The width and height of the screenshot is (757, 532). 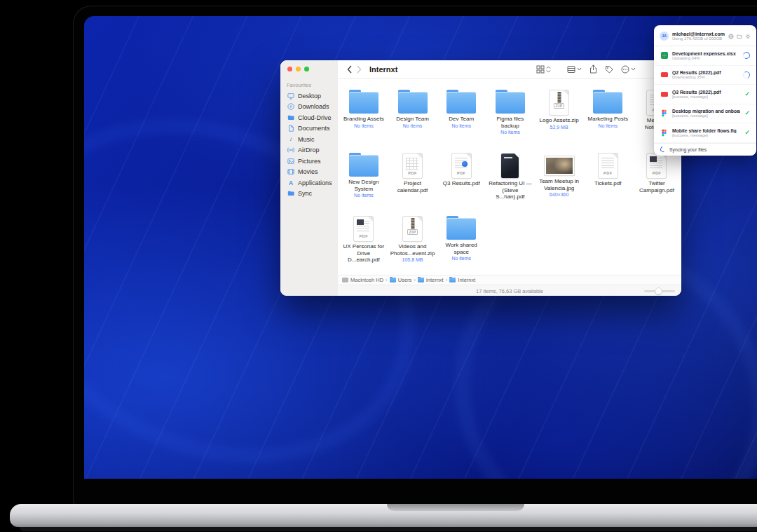 What do you see at coordinates (544, 69) in the screenshot?
I see `icon-view-button` at bounding box center [544, 69].